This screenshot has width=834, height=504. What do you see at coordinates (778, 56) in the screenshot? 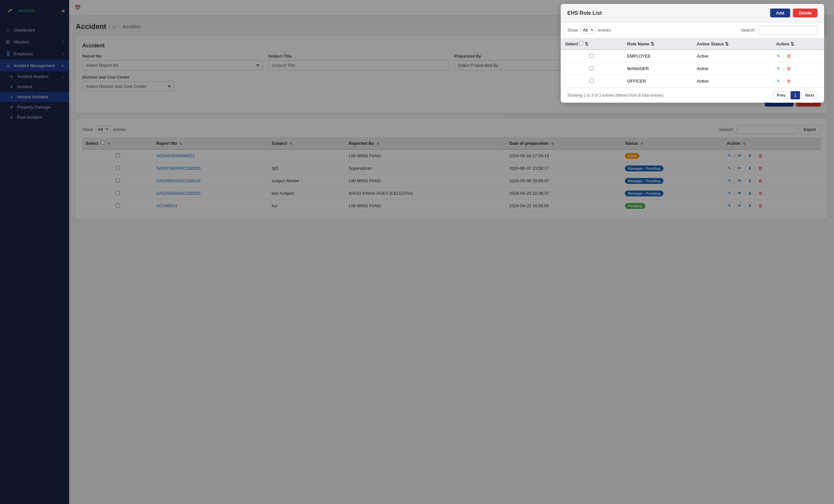
I see `modal-edit-icon-0: ✎` at bounding box center [778, 56].